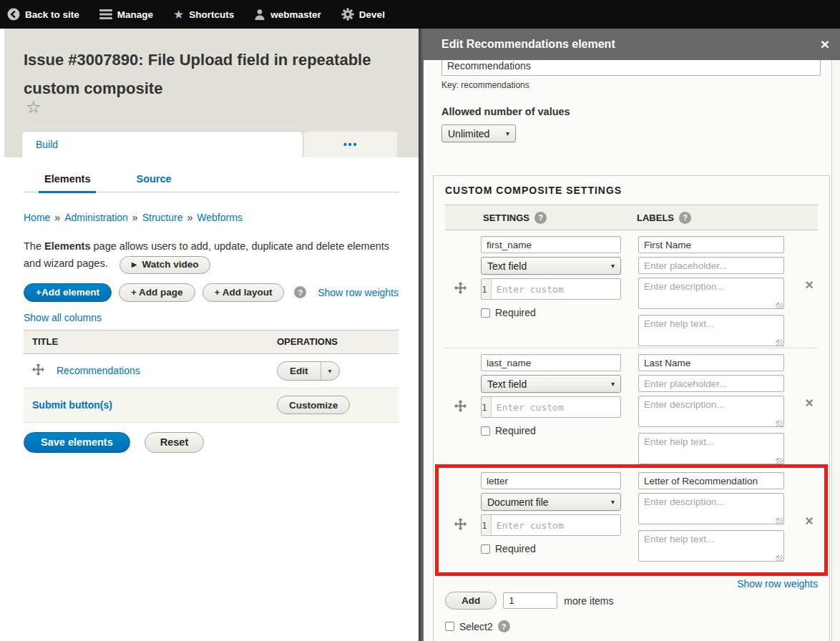  I want to click on element-key-text: Key: recommendations, so click(631, 85).